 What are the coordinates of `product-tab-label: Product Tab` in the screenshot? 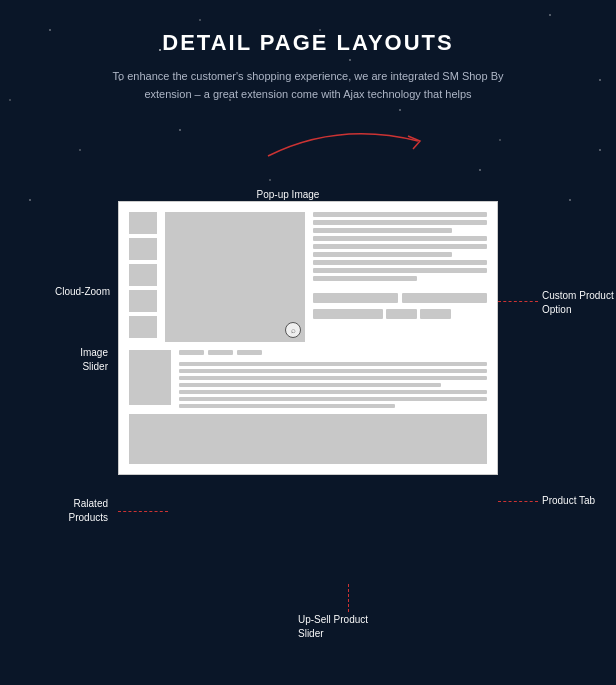 It's located at (579, 500).